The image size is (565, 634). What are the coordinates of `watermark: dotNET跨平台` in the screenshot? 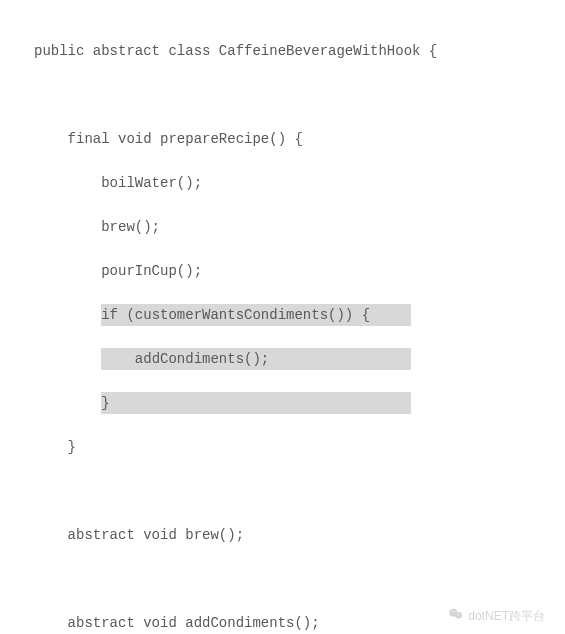 It's located at (496, 616).